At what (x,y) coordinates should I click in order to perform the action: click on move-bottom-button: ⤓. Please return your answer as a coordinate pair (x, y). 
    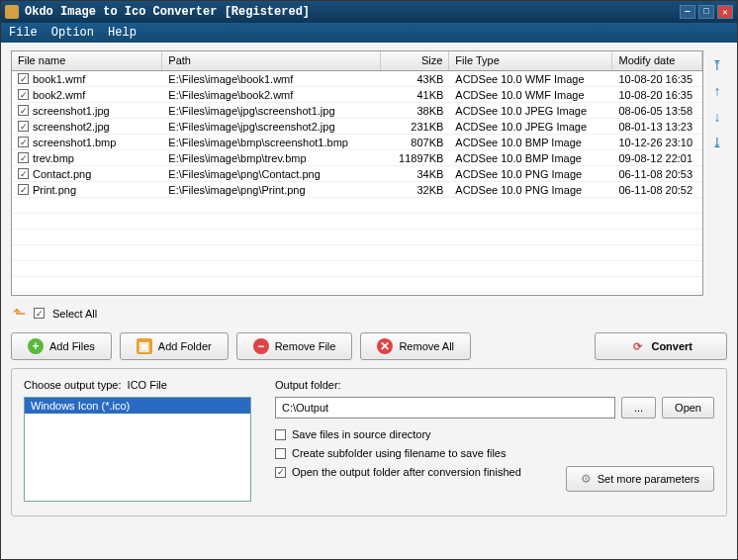
    Looking at the image, I should click on (717, 142).